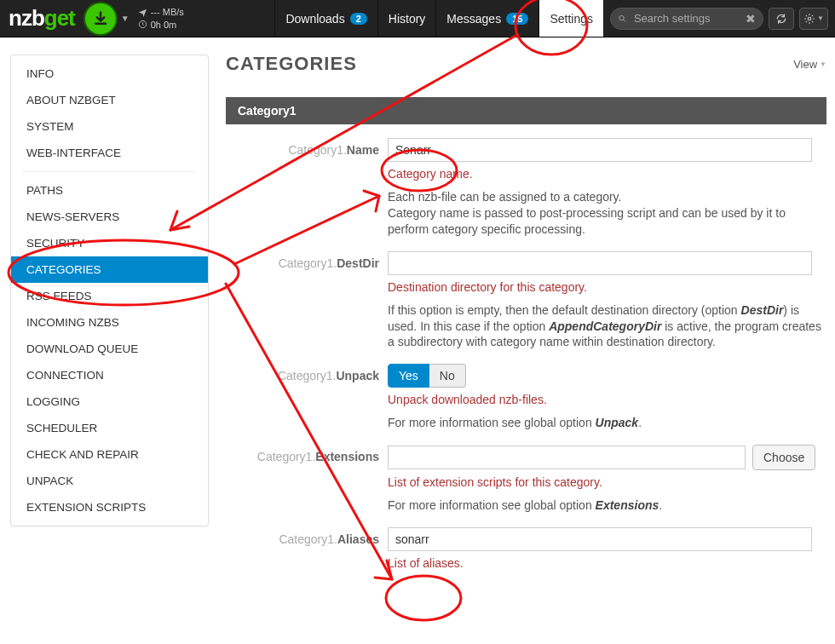 This screenshot has height=644, width=835. What do you see at coordinates (307, 261) in the screenshot?
I see `label-destdir: Category1.DestDir` at bounding box center [307, 261].